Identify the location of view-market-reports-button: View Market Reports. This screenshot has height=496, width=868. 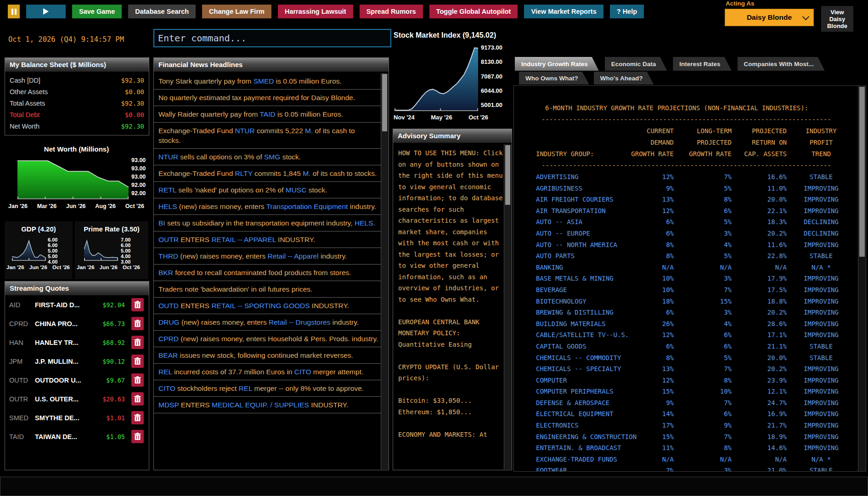
(564, 11).